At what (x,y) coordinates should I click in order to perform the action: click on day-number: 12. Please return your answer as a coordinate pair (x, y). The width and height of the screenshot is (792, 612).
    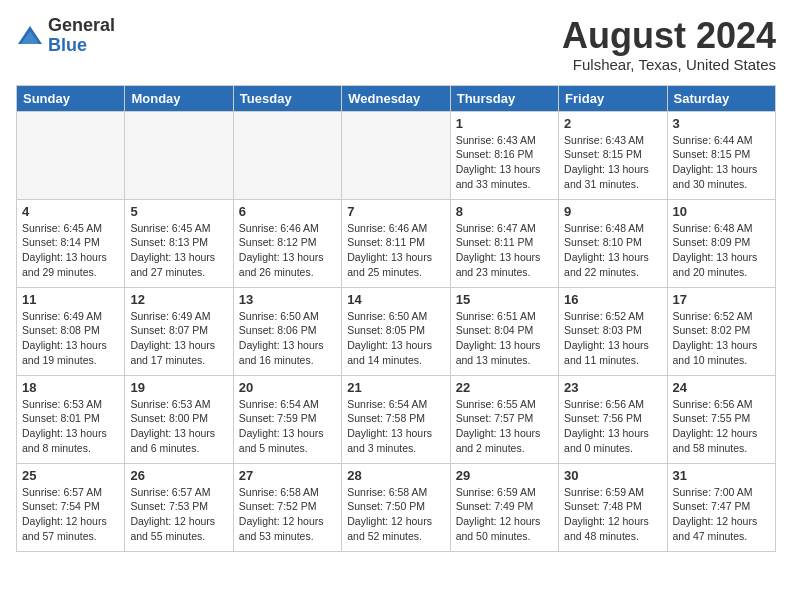
    Looking at the image, I should click on (178, 300).